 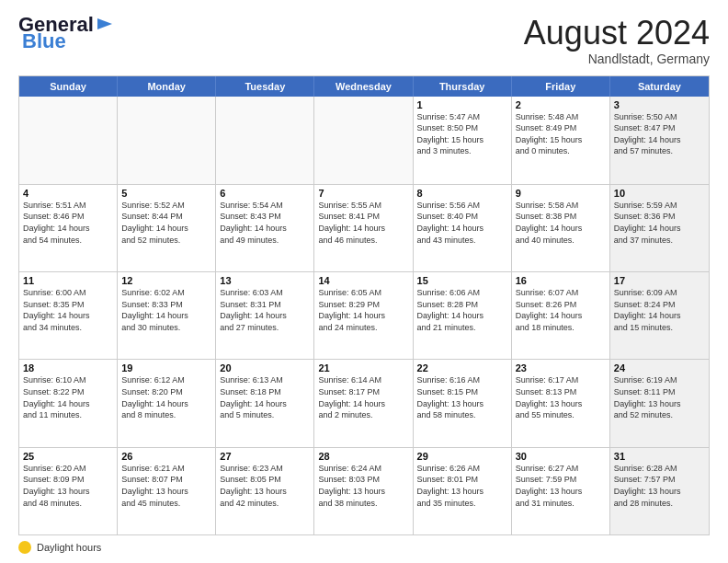 What do you see at coordinates (364, 228) in the screenshot?
I see `calendar-row-2: 4Sunrise: 5:51 AMSunset: 8:46 PMDaylight…` at bounding box center [364, 228].